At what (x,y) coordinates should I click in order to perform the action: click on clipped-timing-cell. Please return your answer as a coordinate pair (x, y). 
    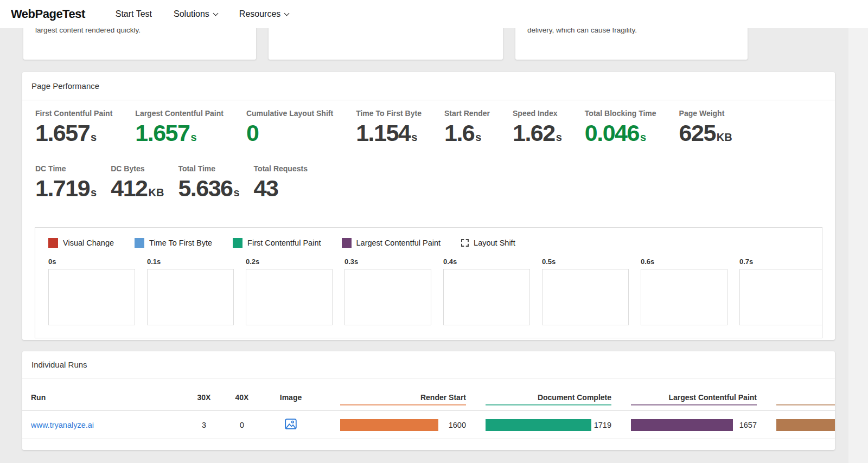
    Looking at the image, I should click on (806, 425).